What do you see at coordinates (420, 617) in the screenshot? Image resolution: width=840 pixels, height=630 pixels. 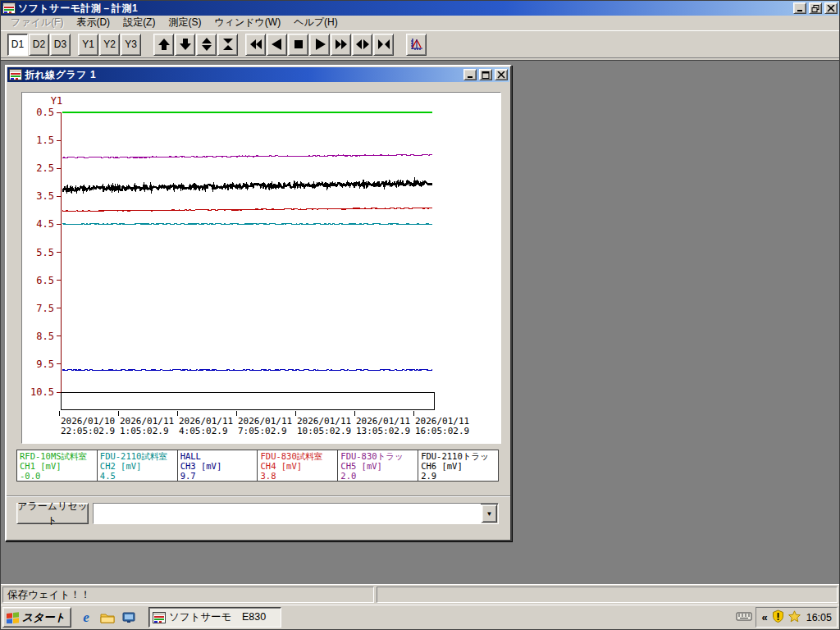 I see `taskbar: スタート e ソフトサーモ E830 « 16:05` at bounding box center [420, 617].